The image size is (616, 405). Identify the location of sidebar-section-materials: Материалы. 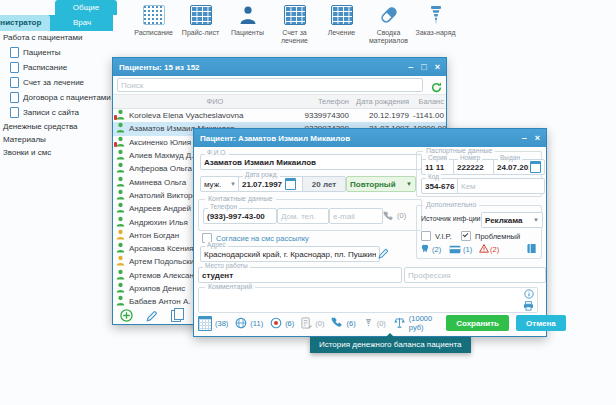
(24, 140).